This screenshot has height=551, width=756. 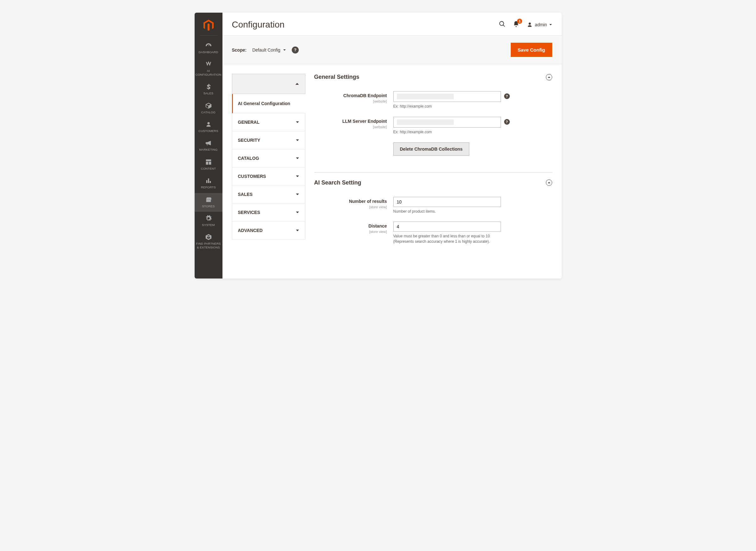 What do you see at coordinates (209, 64) in the screenshot?
I see `ai-icon` at bounding box center [209, 64].